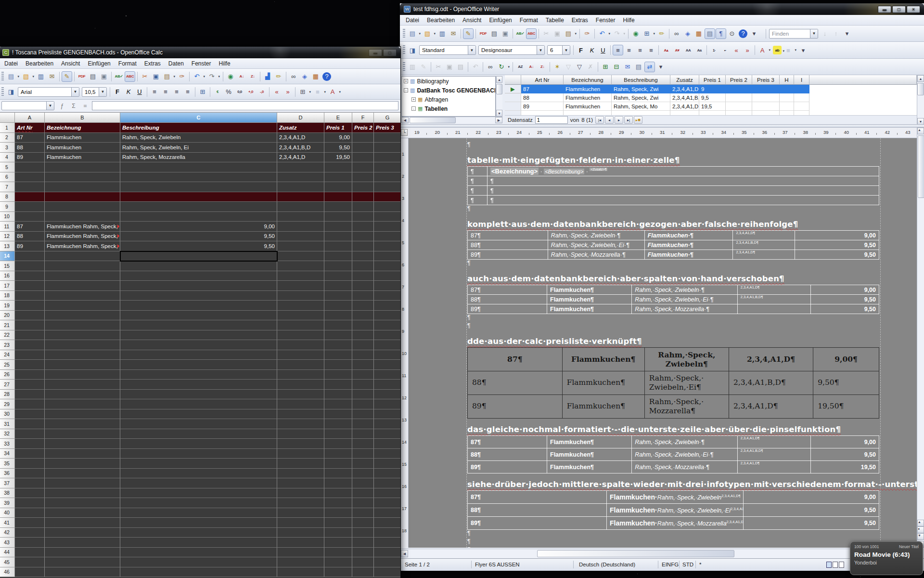 Image resolution: width=924 pixels, height=578 pixels. I want to click on sum-icon: Σ, so click(74, 106).